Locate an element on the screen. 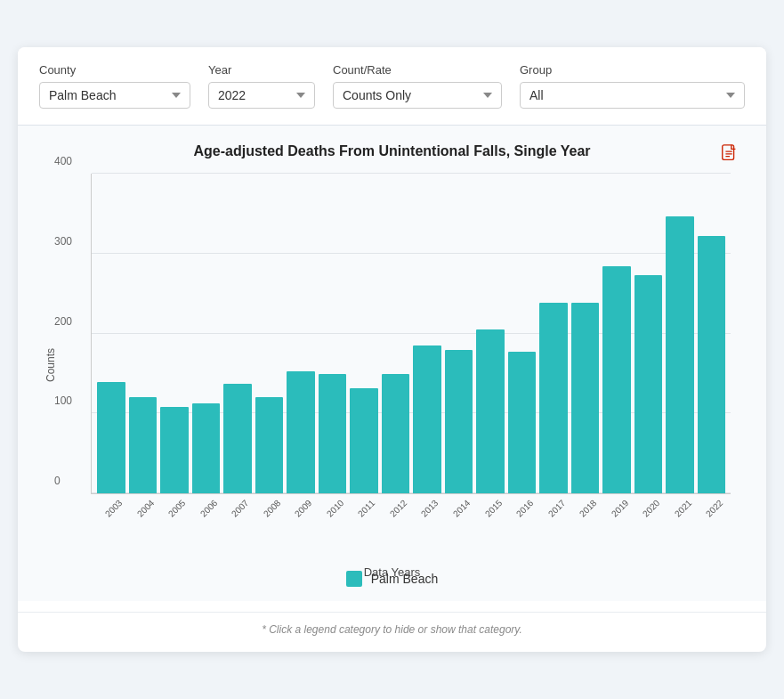 The image size is (784, 699). group-select: All Male Female is located at coordinates (632, 95).